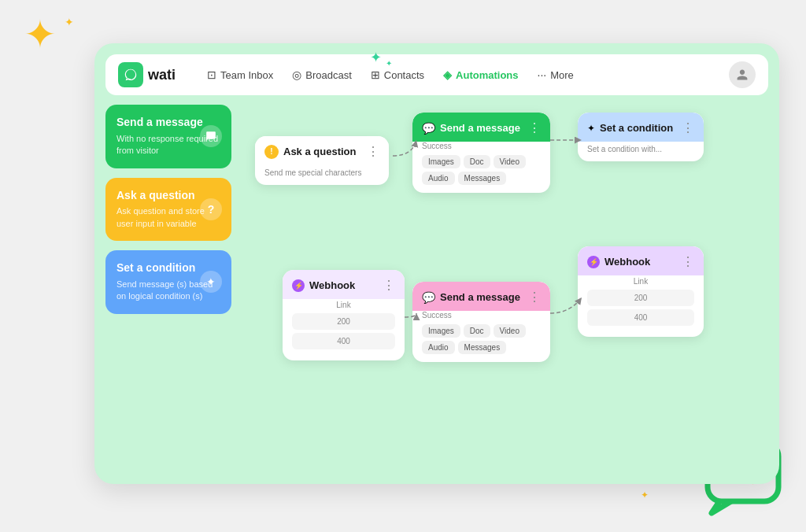 The image size is (806, 532). What do you see at coordinates (457, 75) in the screenshot?
I see `nav-items: ⊡ Team Inbox ◎ Broadcast ⊞ Contacts ◈ Au…` at bounding box center [457, 75].